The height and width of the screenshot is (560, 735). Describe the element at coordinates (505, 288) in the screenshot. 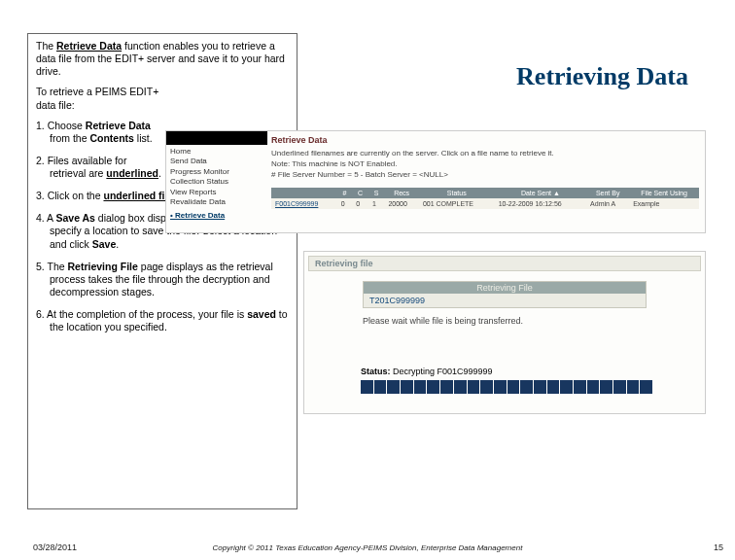

I see `file-box-header: Retrieving File` at that location.